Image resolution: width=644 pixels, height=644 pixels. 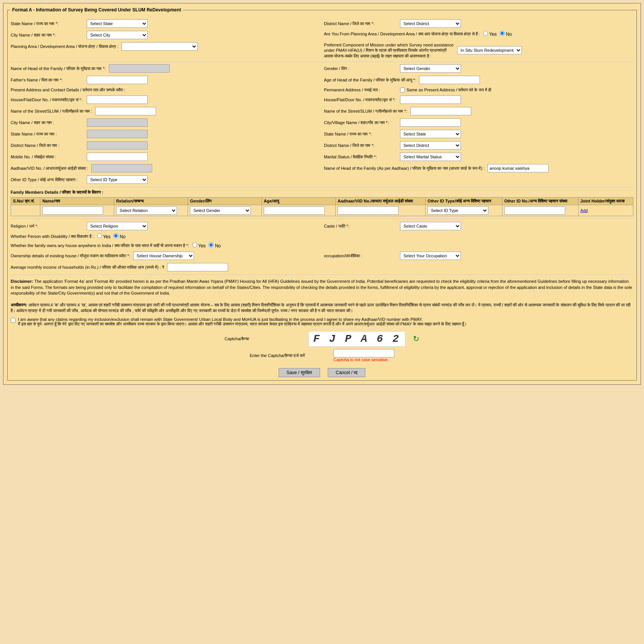 I want to click on house-door-present-input, so click(x=117, y=100).